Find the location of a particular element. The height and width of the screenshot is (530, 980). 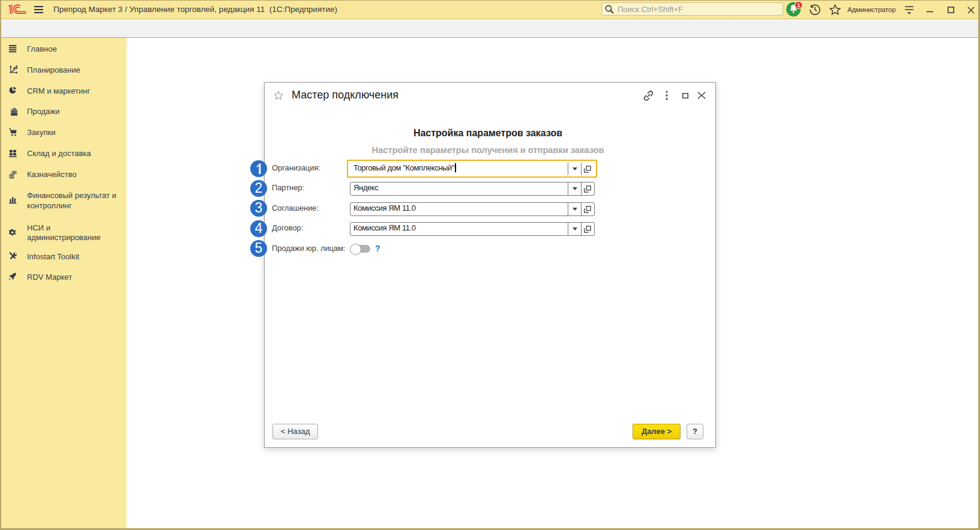

svg-text: 1 is located at coordinates (799, 5).